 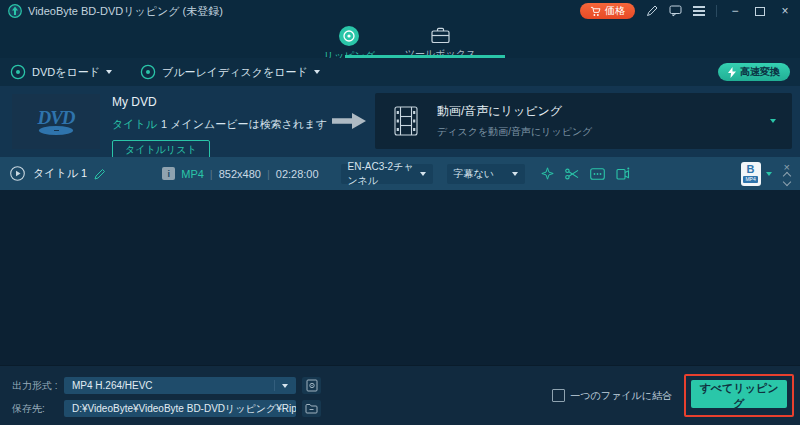 I want to click on title-rest: 1 メインムービーは検索されます, so click(x=244, y=124).